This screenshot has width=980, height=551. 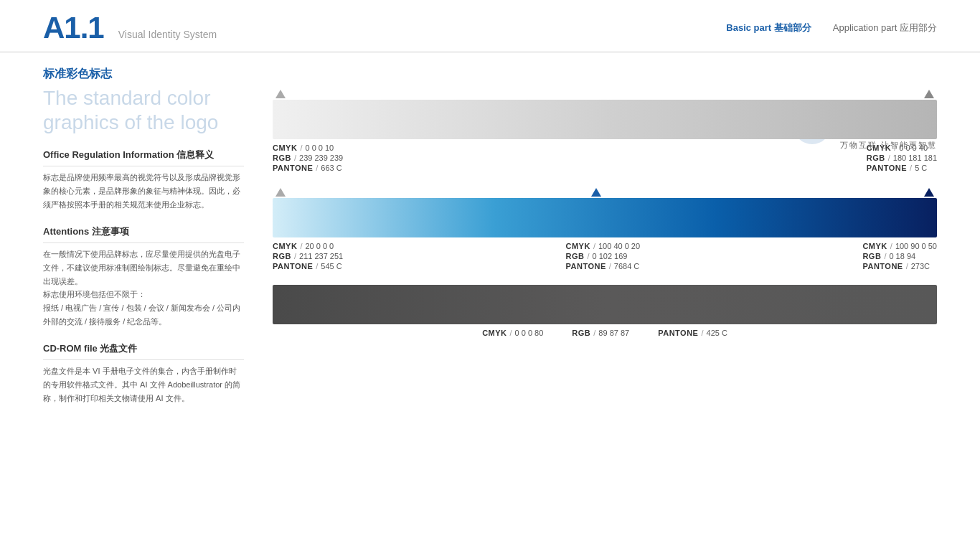 I want to click on triangle-gray-right, so click(x=929, y=94).